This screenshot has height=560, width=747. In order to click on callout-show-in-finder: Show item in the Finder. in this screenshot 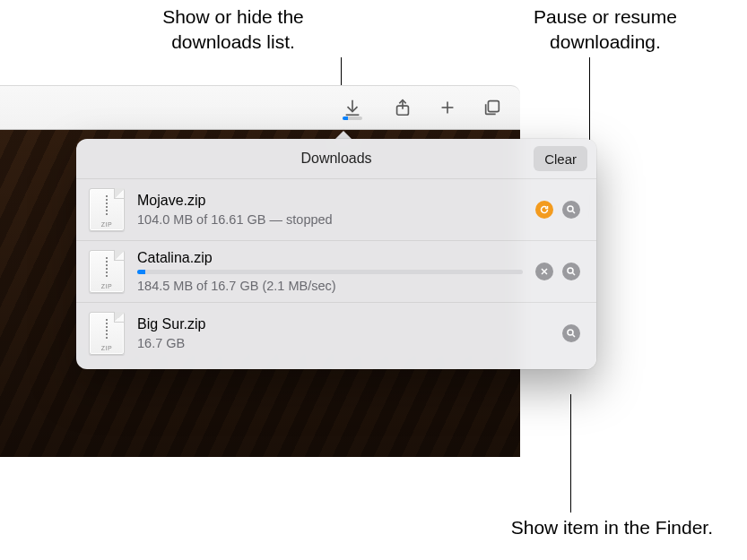, I will do `click(560, 528)`.